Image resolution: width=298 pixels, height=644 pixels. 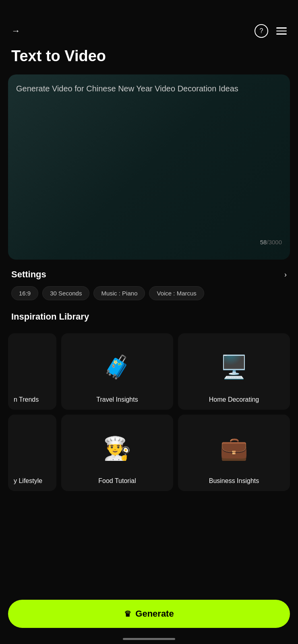 I want to click on partial-label-lifestyle: y Lifestyle, so click(x=28, y=481).